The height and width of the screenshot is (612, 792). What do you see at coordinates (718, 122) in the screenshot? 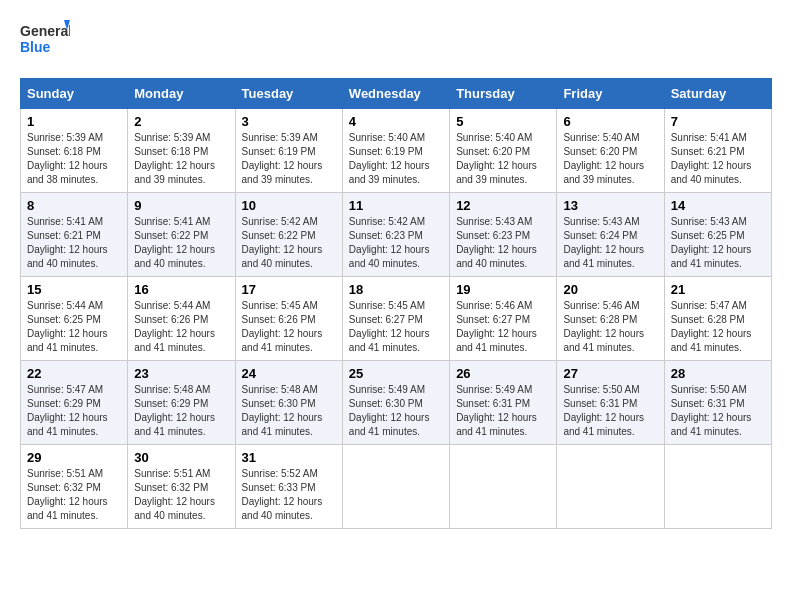
I see `day-number: 7` at bounding box center [718, 122].